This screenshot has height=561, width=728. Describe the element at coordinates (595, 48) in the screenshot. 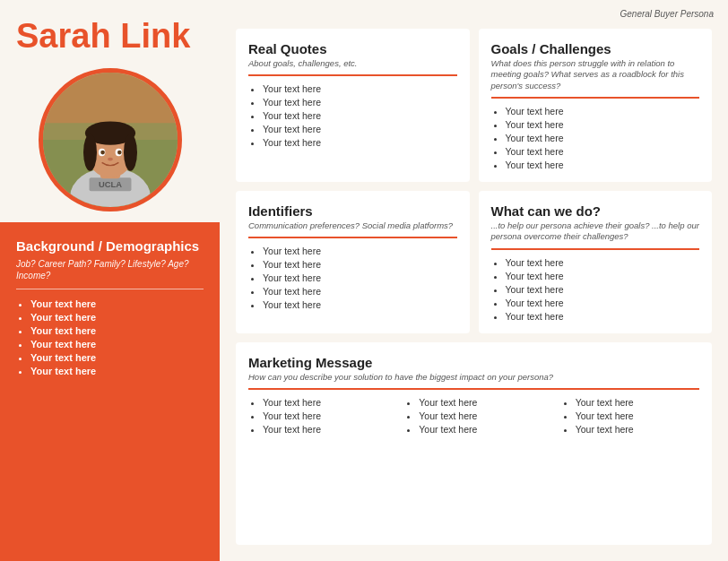

I see `goals-title: Goals / Challenges` at that location.